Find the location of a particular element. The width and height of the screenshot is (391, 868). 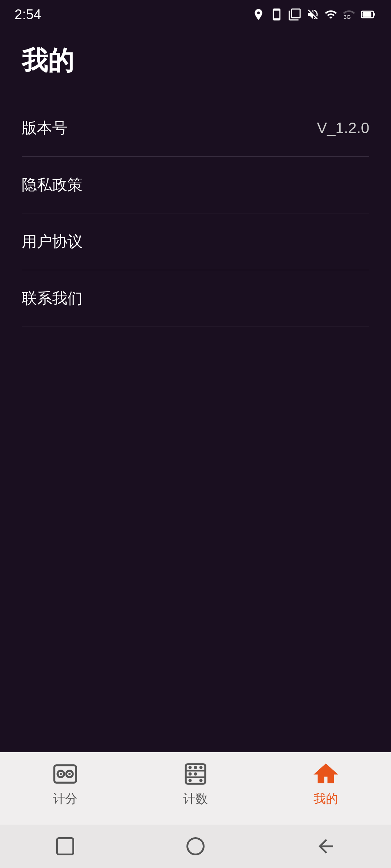

mute-icon is located at coordinates (313, 14).